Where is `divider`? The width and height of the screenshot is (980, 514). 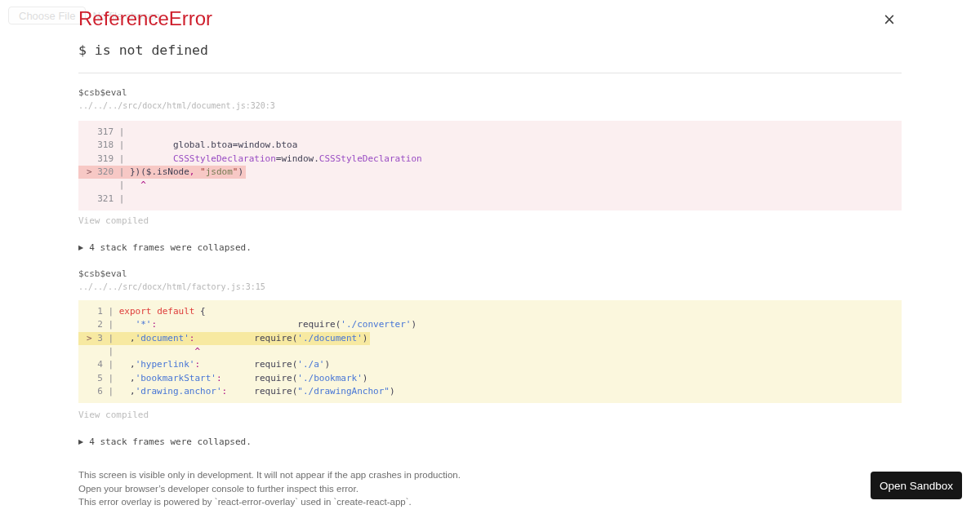
divider is located at coordinates (490, 73).